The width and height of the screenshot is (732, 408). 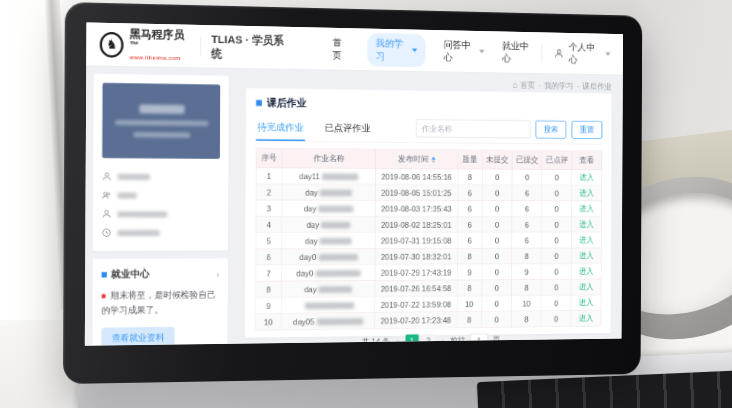 What do you see at coordinates (416, 176) in the screenshot?
I see `table-cell: 2019-08-06 14:55:16` at bounding box center [416, 176].